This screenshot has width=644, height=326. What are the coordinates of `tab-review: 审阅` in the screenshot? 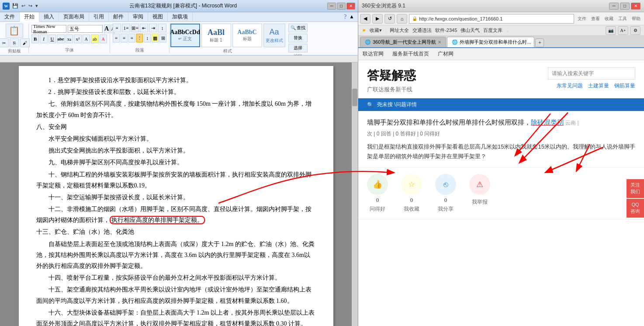 It's located at (138, 17).